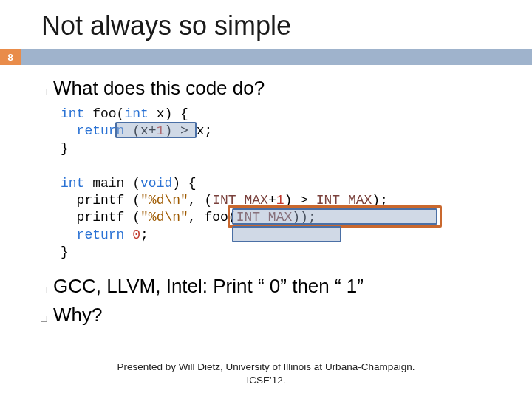 The width and height of the screenshot is (532, 399). Describe the element at coordinates (10, 57) in the screenshot. I see `page-number-badge: 8` at that location.